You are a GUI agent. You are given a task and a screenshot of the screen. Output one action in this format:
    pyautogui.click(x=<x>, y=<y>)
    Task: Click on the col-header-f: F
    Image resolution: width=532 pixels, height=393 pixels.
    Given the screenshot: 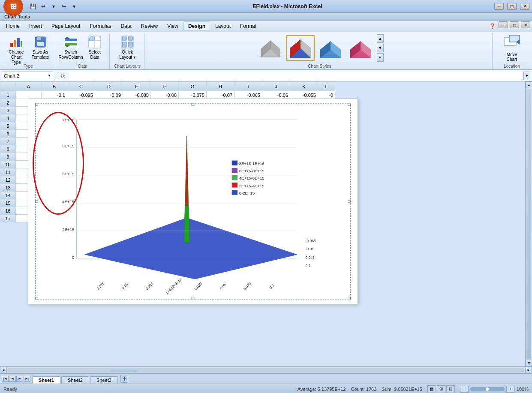 What is the action you would take?
    pyautogui.click(x=165, y=87)
    